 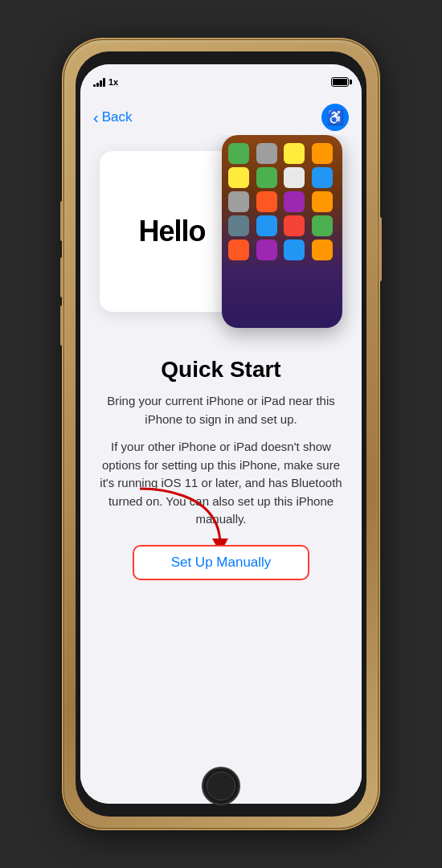 What do you see at coordinates (335, 117) in the screenshot?
I see `accessibility-button: ♿` at bounding box center [335, 117].